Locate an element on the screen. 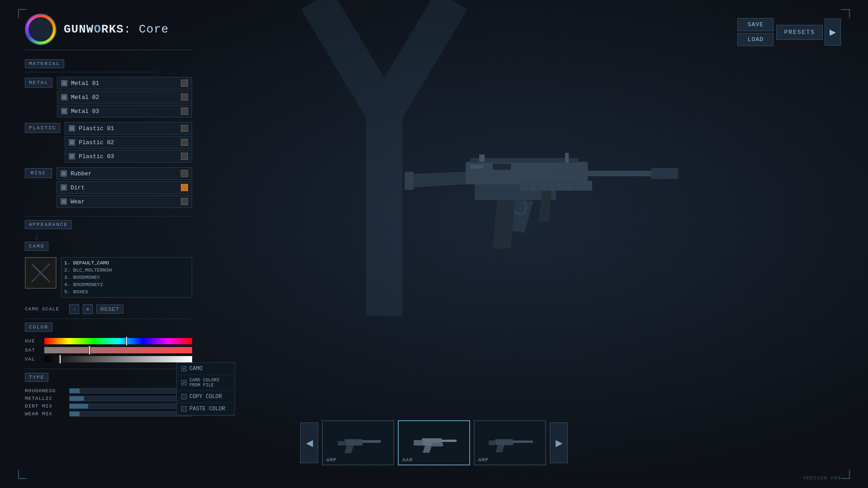 This screenshot has width=868, height=488. type-section: TYPE ROUGHNESS METALLIC DIRT MIX WEAR MI… is located at coordinates (108, 395).